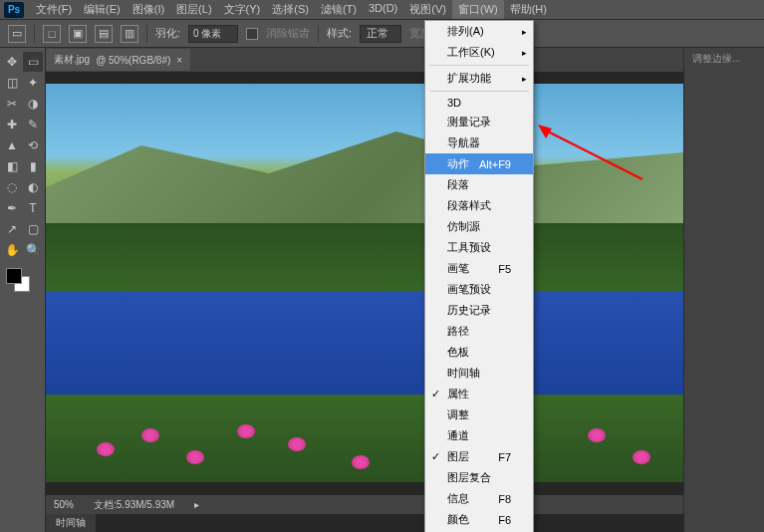  Describe the element at coordinates (479, 478) in the screenshot. I see `window-menu-item: 图层复合` at that location.